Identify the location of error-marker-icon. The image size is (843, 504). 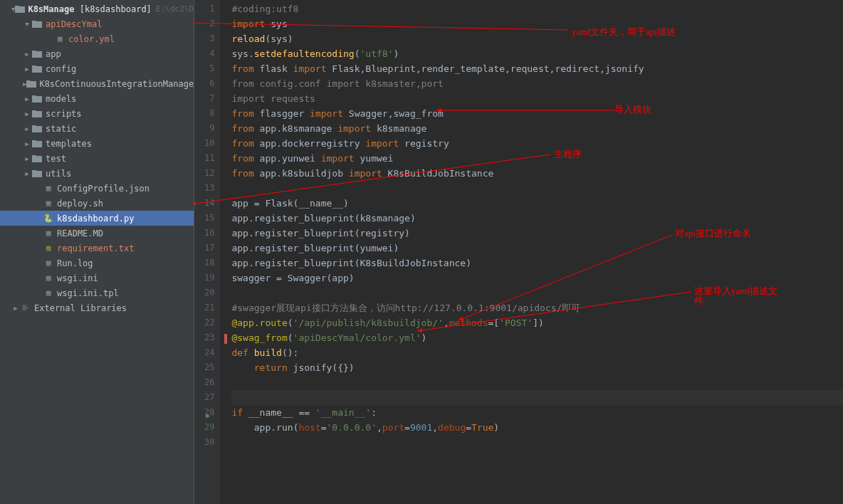
(226, 339).